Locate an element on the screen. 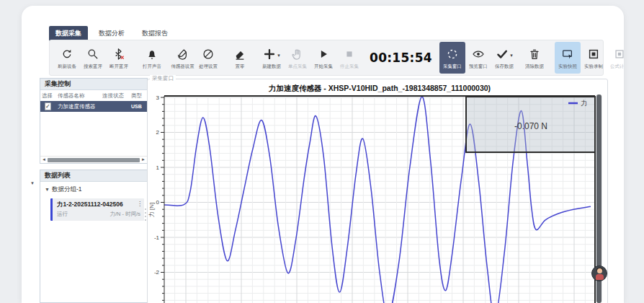 The width and height of the screenshot is (644, 303). y-tick-label: 3 is located at coordinates (158, 98).